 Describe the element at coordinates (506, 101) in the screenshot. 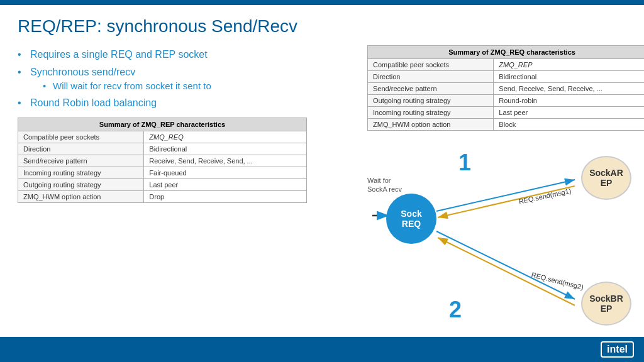

I see `table-row: Outgoing routing strategy Round-robin` at that location.